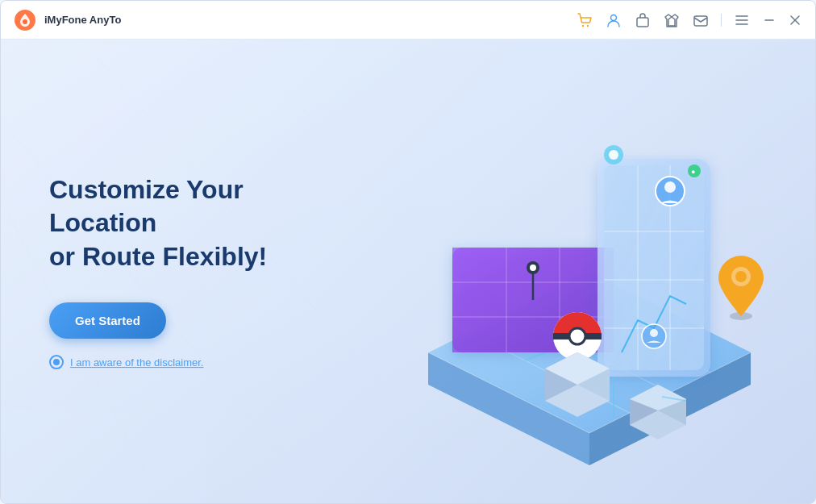  I want to click on title-bar: iMyFone AnyTo, so click(408, 20).